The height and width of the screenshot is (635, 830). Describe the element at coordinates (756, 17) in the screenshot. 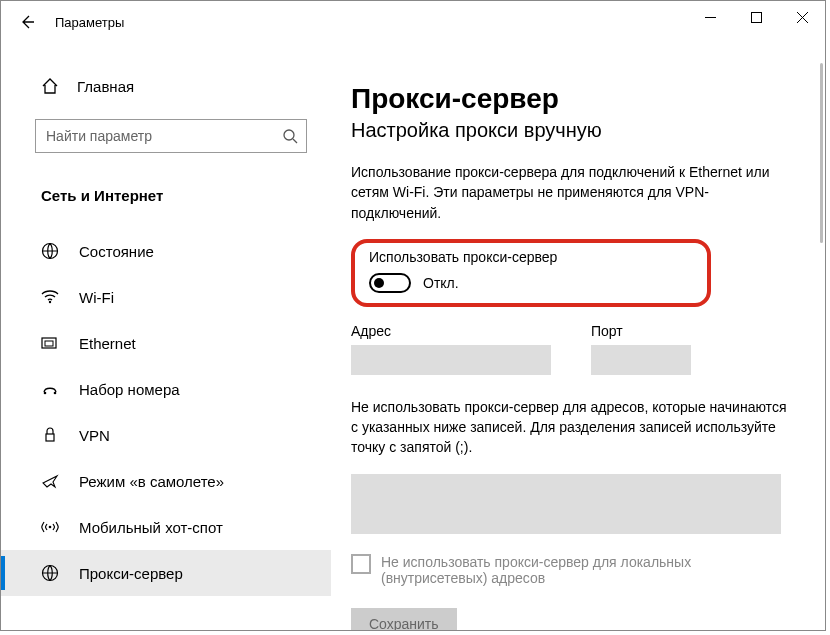

I see `maximize-button` at that location.